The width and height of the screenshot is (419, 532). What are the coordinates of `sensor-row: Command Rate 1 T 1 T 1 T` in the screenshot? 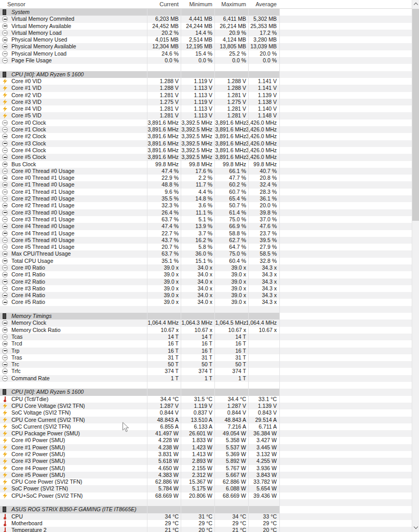 It's located at (206, 378).